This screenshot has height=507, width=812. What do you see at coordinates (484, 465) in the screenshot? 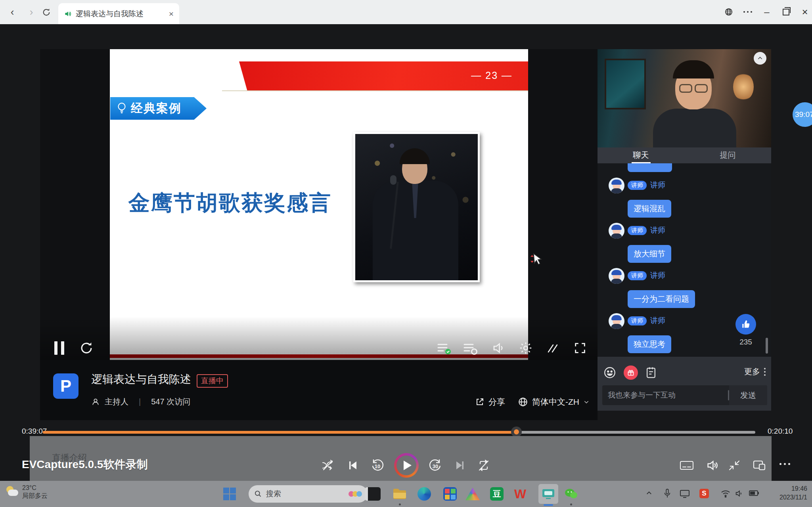
I see `repeat-off-icon` at bounding box center [484, 465].